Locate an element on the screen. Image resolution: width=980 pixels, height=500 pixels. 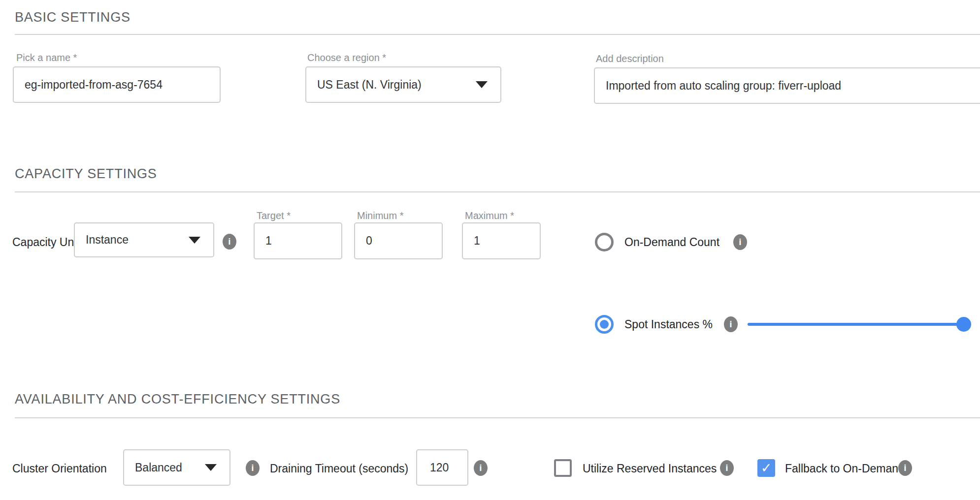
maximum-label: Maximum * is located at coordinates (490, 216).